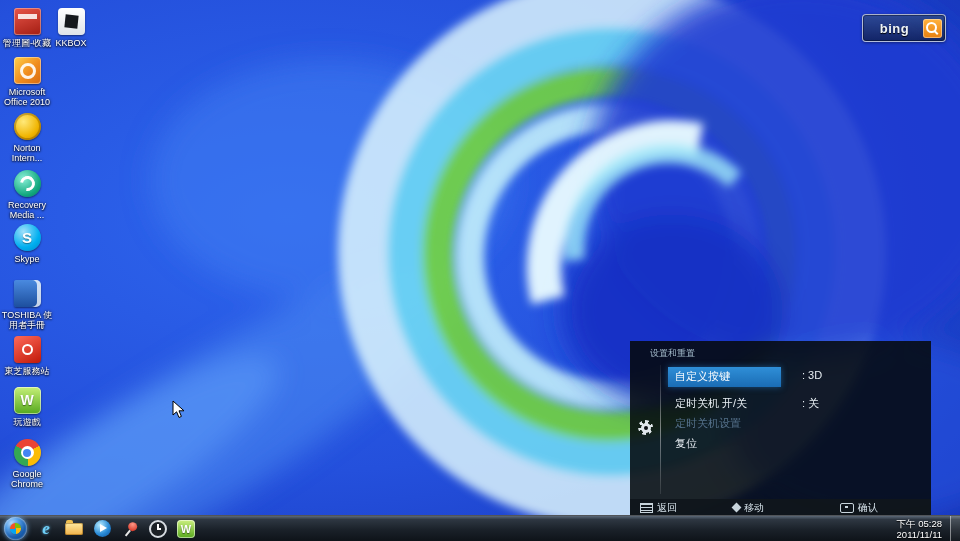  Describe the element at coordinates (28, 82) in the screenshot. I see `desktop-icon-office: Microsoft Office 2010` at that location.